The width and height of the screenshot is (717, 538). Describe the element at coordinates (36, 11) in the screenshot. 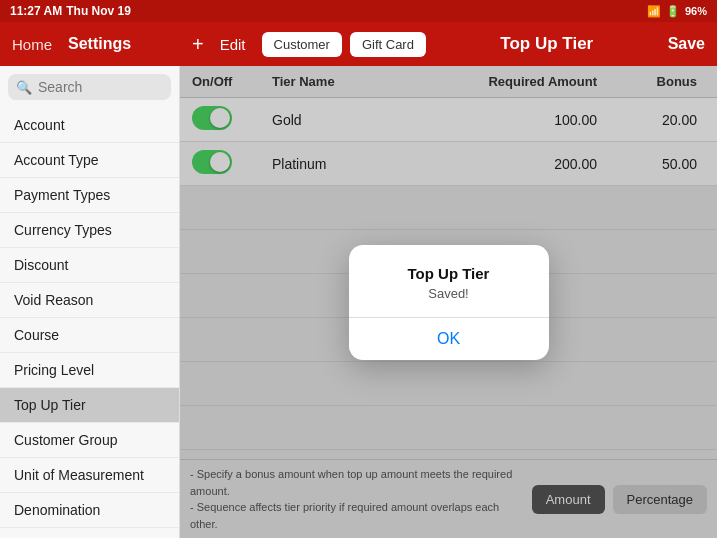

I see `status-time: 11:27 AM` at that location.